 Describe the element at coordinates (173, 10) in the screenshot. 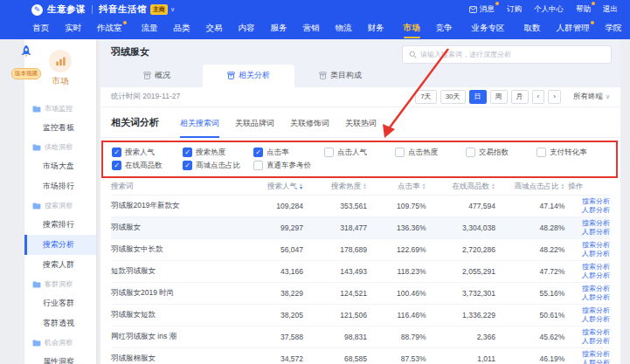

I see `shop-switch-caret-icon: ∨` at that location.